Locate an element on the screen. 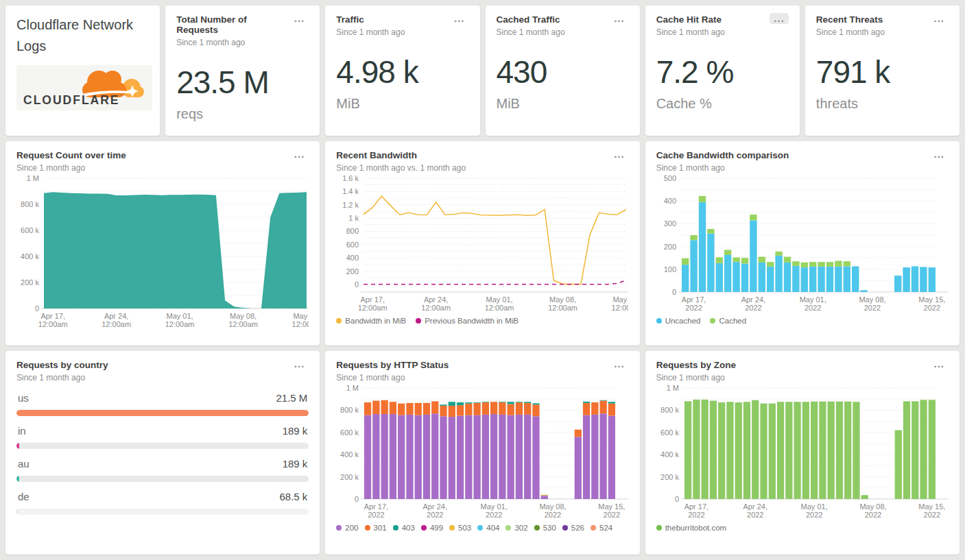 The image size is (965, 560). svg-text: 1.4 k is located at coordinates (350, 191).